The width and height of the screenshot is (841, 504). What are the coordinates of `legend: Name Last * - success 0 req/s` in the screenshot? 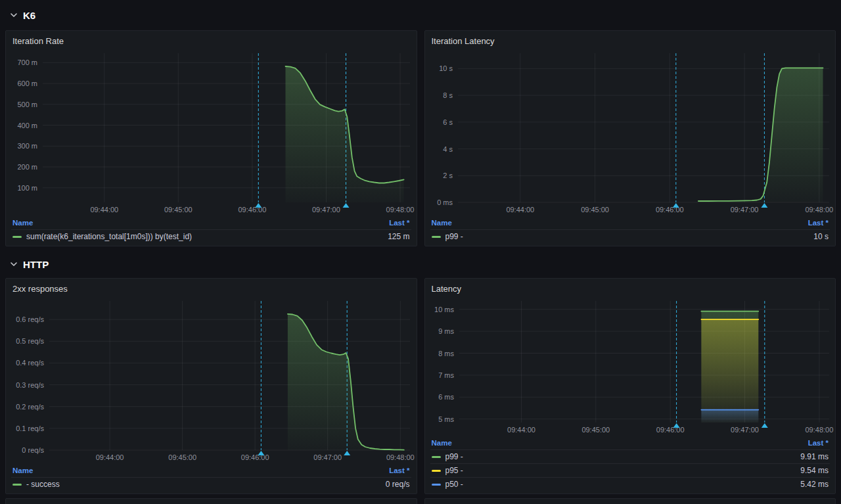 It's located at (212, 479).